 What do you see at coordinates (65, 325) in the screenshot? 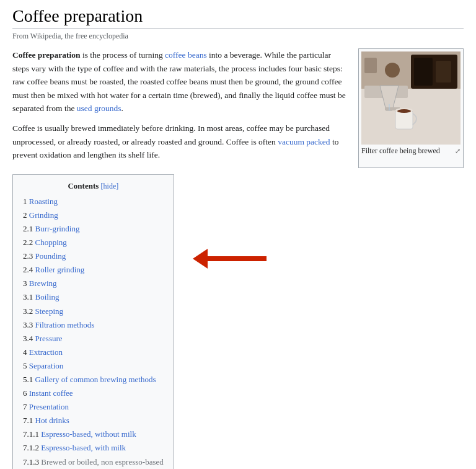
I see `toc-link-filtration: Filtration methods` at bounding box center [65, 325].